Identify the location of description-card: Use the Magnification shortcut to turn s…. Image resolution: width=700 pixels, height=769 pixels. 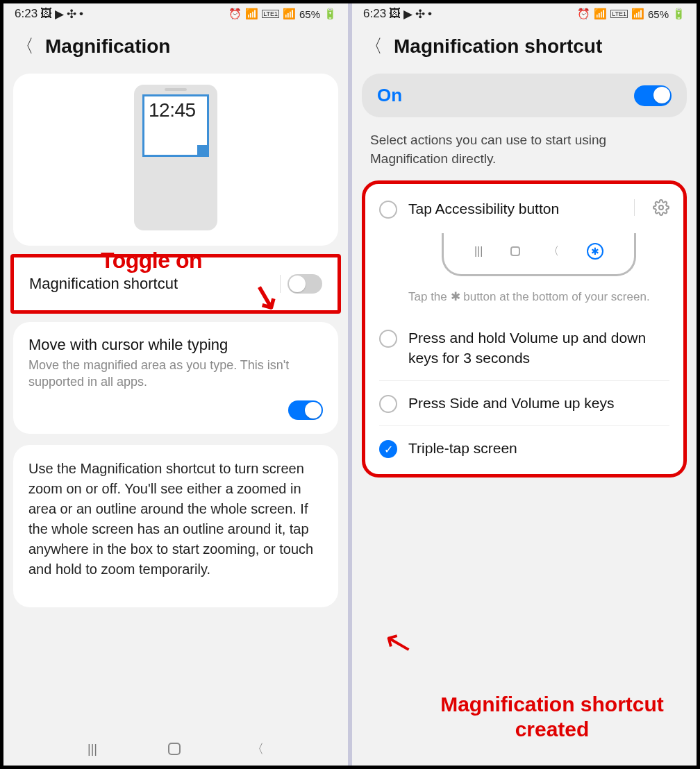
(176, 526).